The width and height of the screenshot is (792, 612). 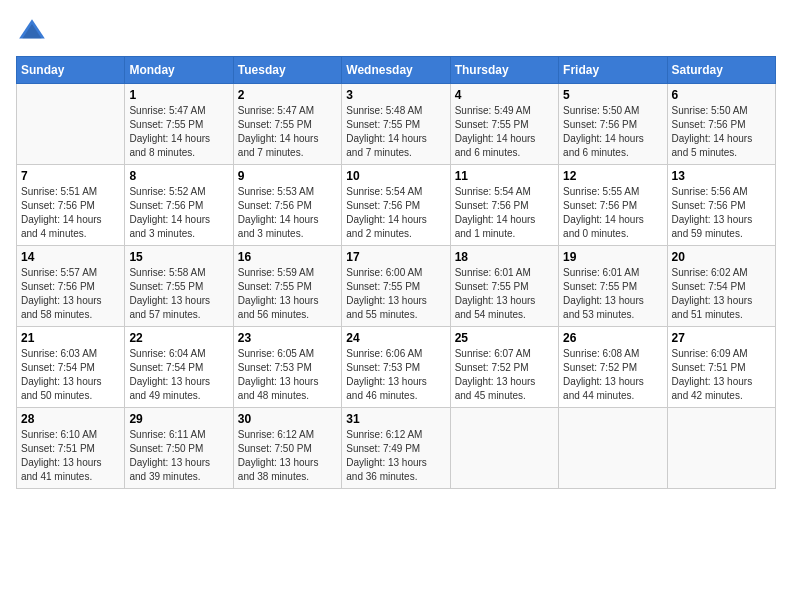 What do you see at coordinates (396, 286) in the screenshot?
I see `week-row-3: 14Sunrise: 5:57 AM Sunset: 7:56 PM Dayli…` at bounding box center [396, 286].